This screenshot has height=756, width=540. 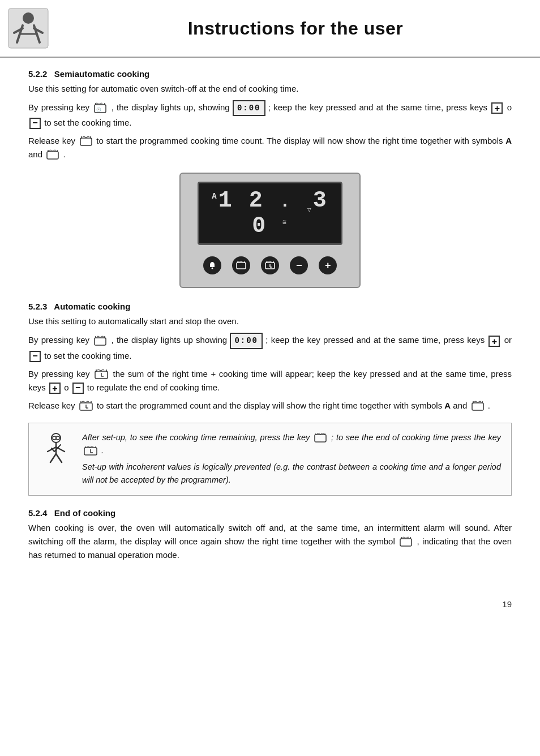 What do you see at coordinates (270, 89) in the screenshot?
I see `para-5-2-2-1: Use this setting for automatic oven swit…` at bounding box center [270, 89].